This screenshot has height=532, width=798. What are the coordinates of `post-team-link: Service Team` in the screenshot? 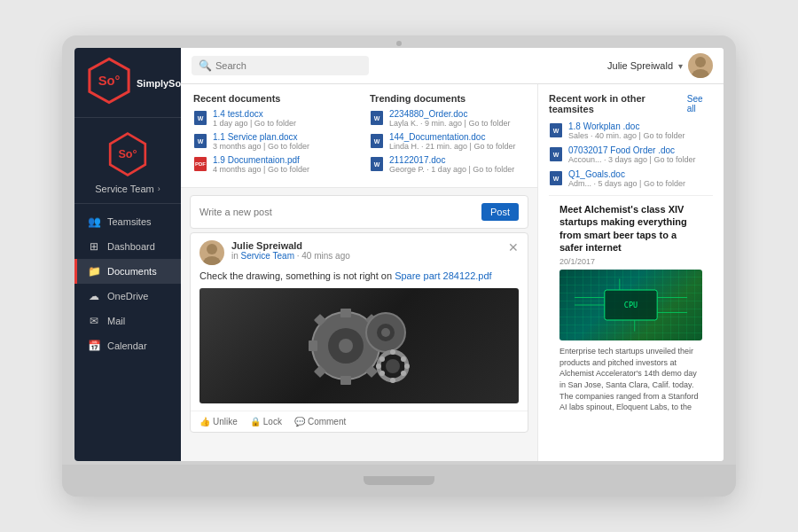 It's located at (268, 255).